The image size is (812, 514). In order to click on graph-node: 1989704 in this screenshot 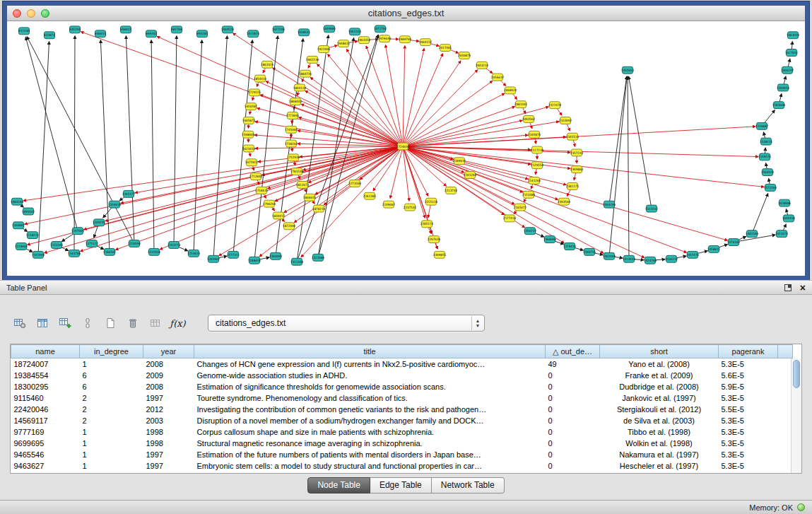, I will do `click(406, 40)`.